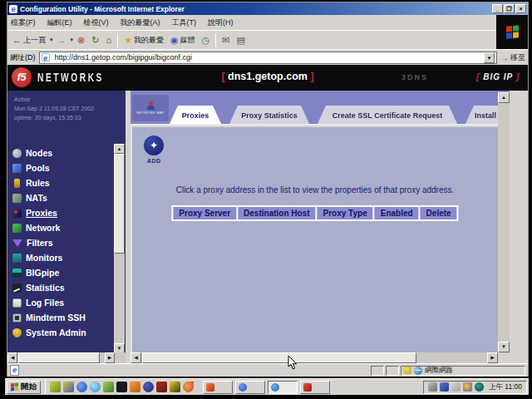 The image size is (532, 399). What do you see at coordinates (314, 357) in the screenshot?
I see `content-horizontal-scrollbar: ◀ ▶` at bounding box center [314, 357].